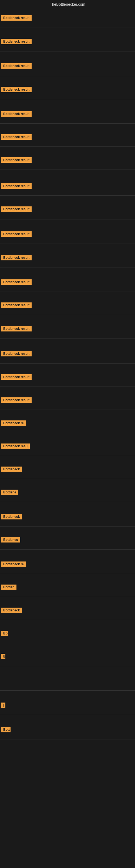  Describe the element at coordinates (68, 5) in the screenshot. I see `site-title: TheBottlenecker.com` at that location.